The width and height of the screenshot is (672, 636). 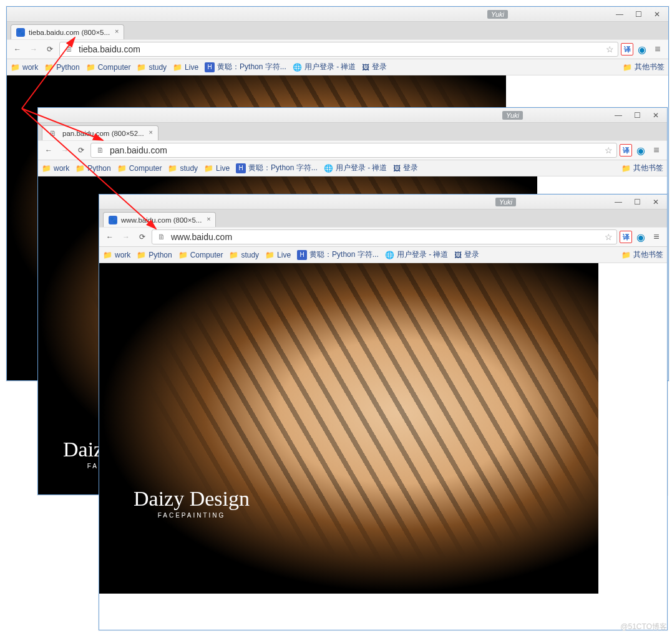 I want to click on url-text: pan.baidu.com, so click(x=139, y=150).